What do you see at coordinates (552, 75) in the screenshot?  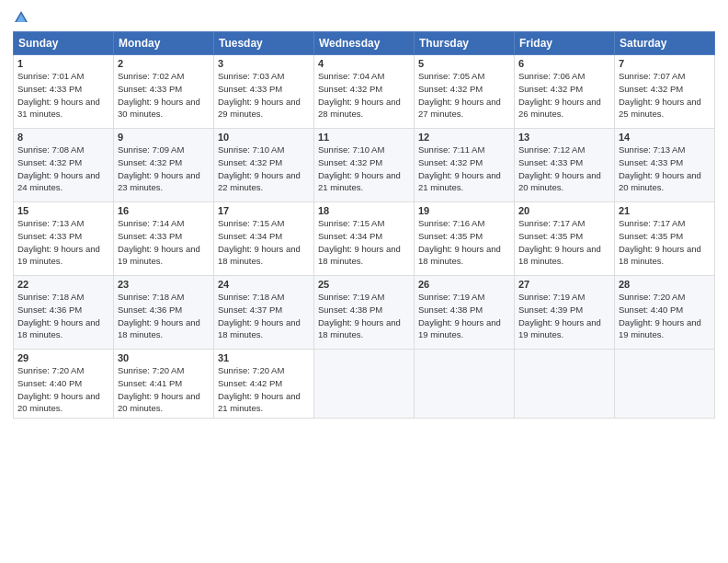 I see `sunrise-label: Sunrise: 7:06 AM` at bounding box center [552, 75].